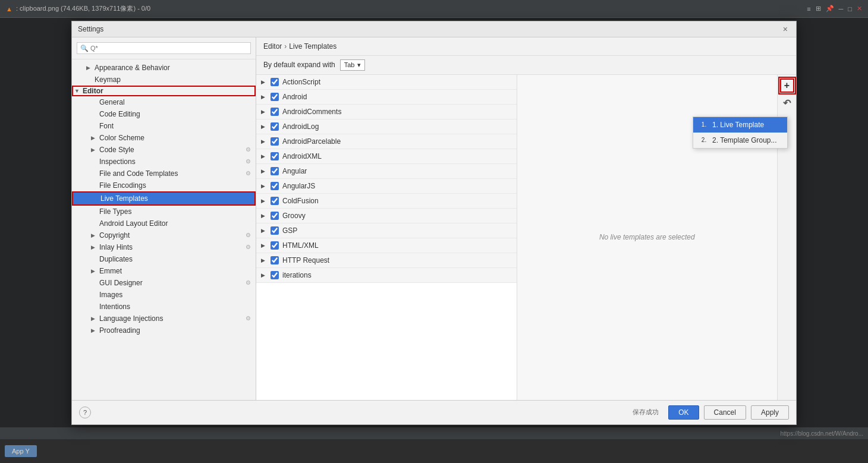 This screenshot has height=463, width=868. Describe the element at coordinates (121, 283) in the screenshot. I see `sidebar-item-label: GUI Designer` at that location.